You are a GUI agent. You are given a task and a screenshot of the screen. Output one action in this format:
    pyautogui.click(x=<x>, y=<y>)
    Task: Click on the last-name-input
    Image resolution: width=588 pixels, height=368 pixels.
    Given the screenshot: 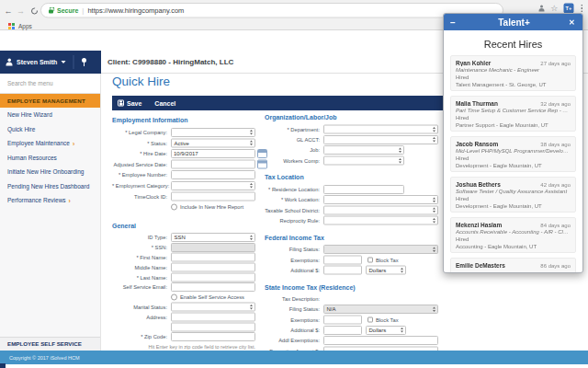 What is the action you would take?
    pyautogui.click(x=213, y=277)
    